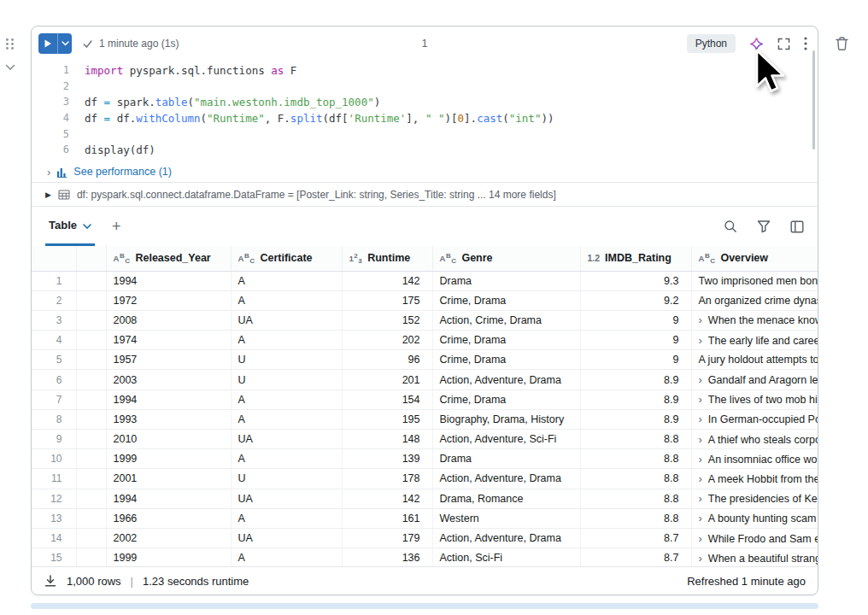 This screenshot has height=615, width=868. What do you see at coordinates (754, 460) in the screenshot?
I see `overview-cell: ›An insomniac office worl` at bounding box center [754, 460].